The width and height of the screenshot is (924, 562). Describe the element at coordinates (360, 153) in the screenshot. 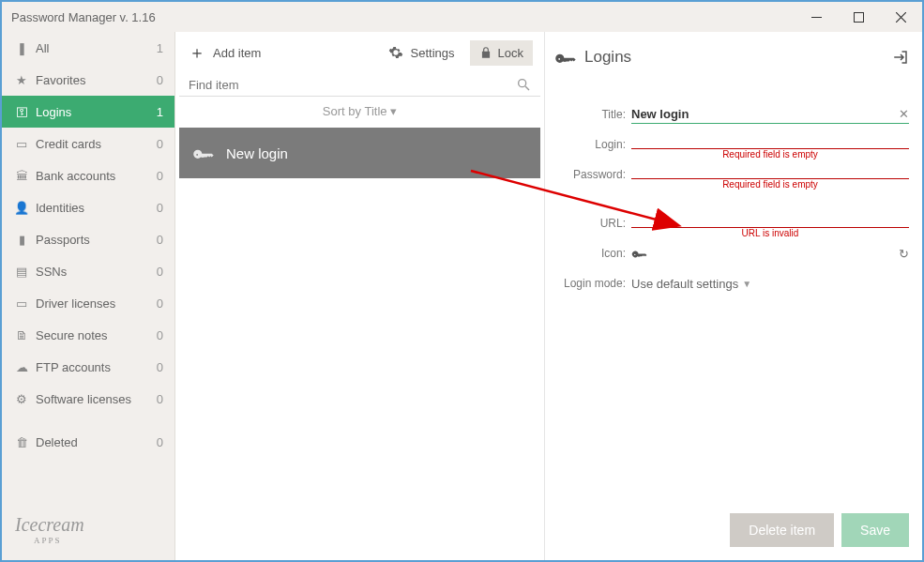

I see `list-item: New login` at that location.